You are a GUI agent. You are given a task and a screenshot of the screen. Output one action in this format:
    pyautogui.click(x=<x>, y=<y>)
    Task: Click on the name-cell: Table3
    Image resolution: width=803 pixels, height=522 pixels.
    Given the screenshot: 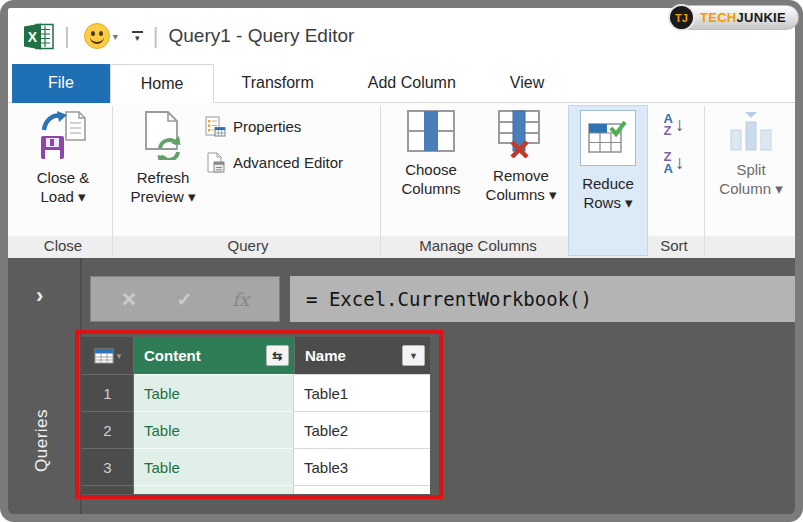 What is the action you would take?
    pyautogui.click(x=362, y=466)
    